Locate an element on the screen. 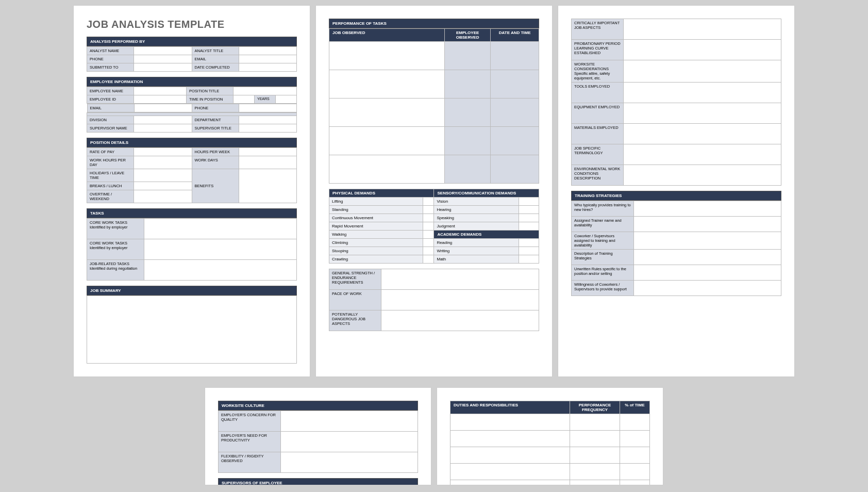  input-hearing is located at coordinates (529, 210).